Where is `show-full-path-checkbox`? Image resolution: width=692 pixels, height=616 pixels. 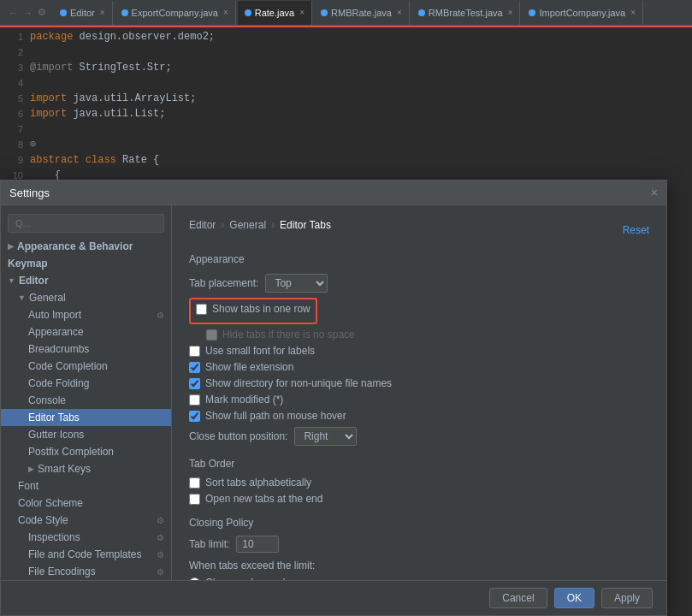 show-full-path-checkbox is located at coordinates (195, 416).